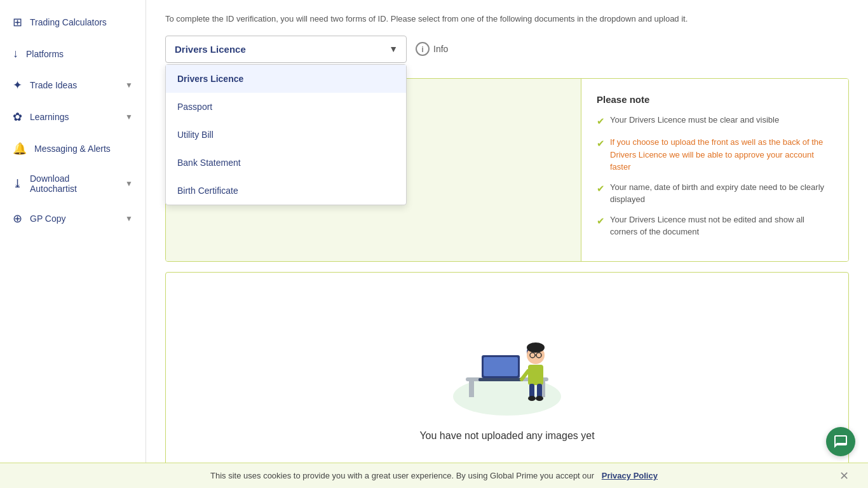 The image size is (868, 488). What do you see at coordinates (423, 49) in the screenshot?
I see `info-circle-icon: i` at bounding box center [423, 49].